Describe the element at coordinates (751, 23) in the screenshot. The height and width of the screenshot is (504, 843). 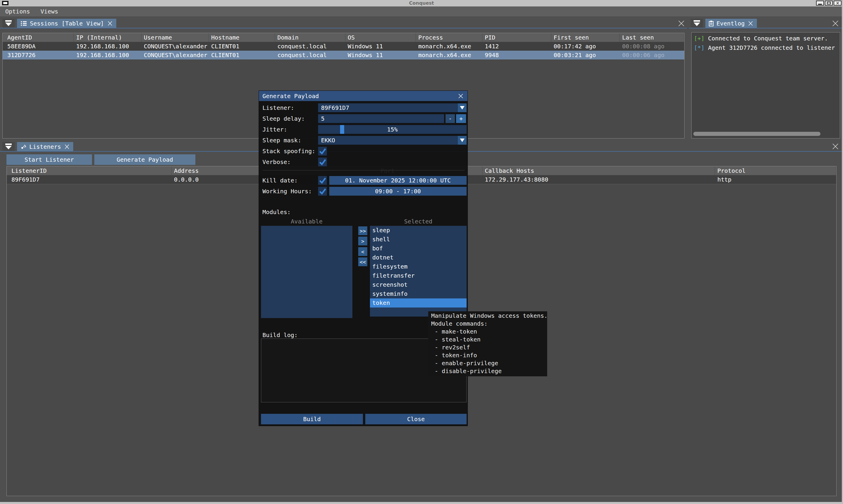
I see `tab-eventlog-close-icon` at that location.